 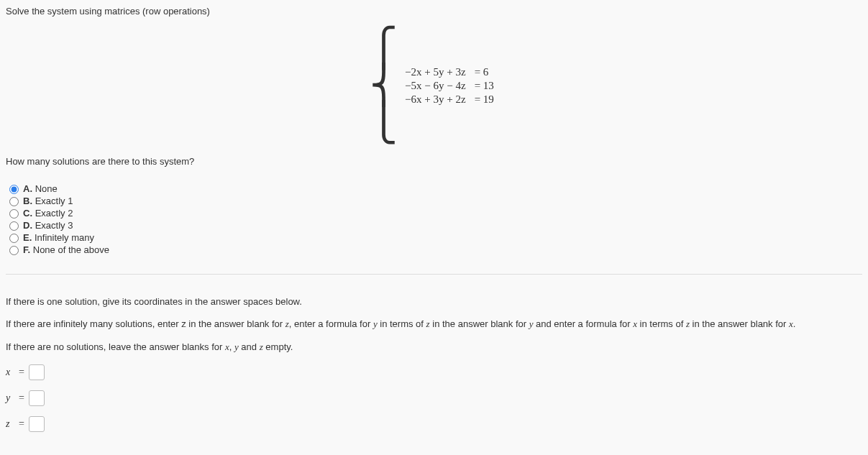 I want to click on equation-row: −6x + 3y + 2z = 19, so click(x=449, y=99).